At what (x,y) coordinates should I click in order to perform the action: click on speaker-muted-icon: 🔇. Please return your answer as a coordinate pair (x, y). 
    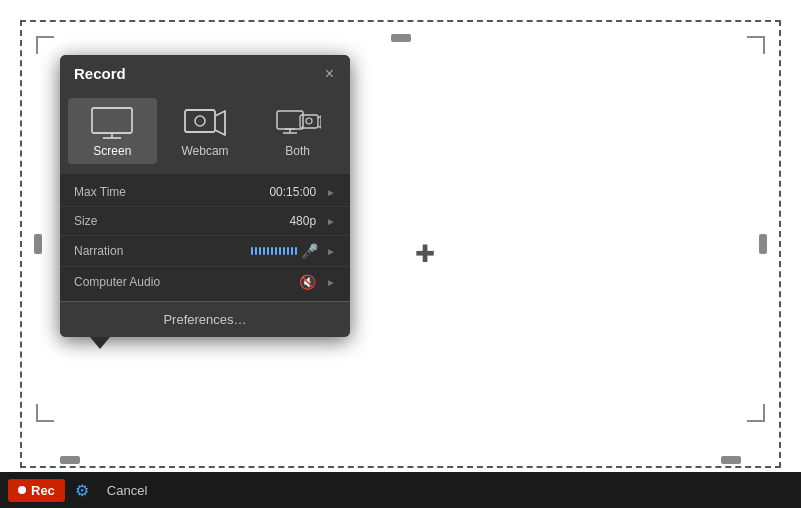
    Looking at the image, I should click on (308, 282).